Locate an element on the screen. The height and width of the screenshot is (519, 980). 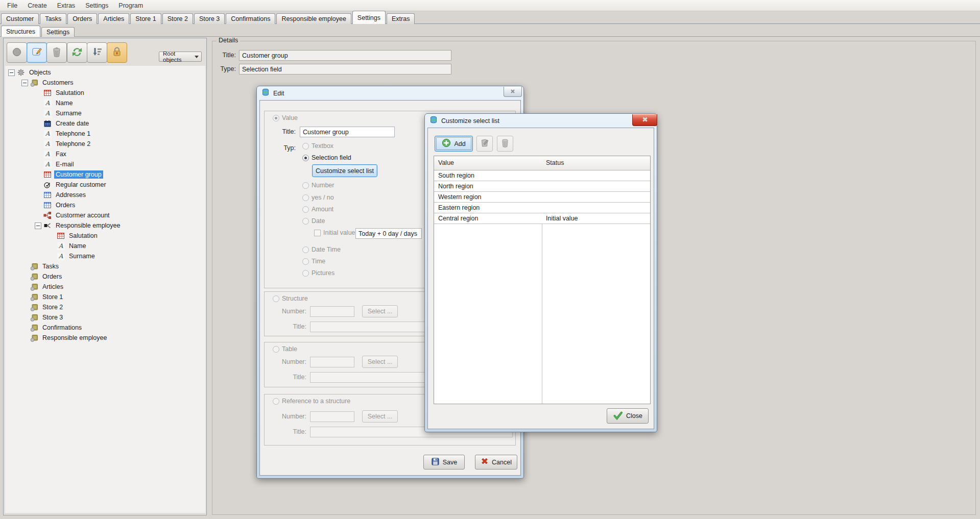
tab-settings: Settings is located at coordinates (369, 17).